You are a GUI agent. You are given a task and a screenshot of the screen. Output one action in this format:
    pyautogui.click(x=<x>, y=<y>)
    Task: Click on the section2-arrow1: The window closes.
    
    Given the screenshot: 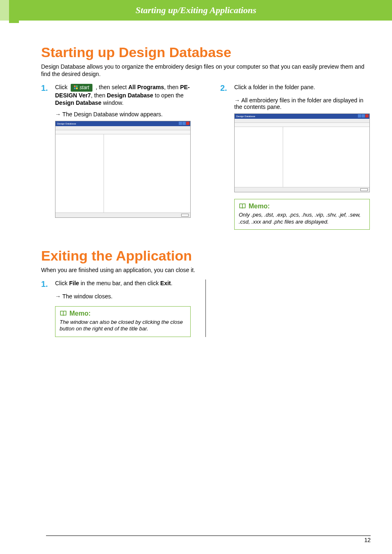 What is the action you would take?
    pyautogui.click(x=123, y=296)
    